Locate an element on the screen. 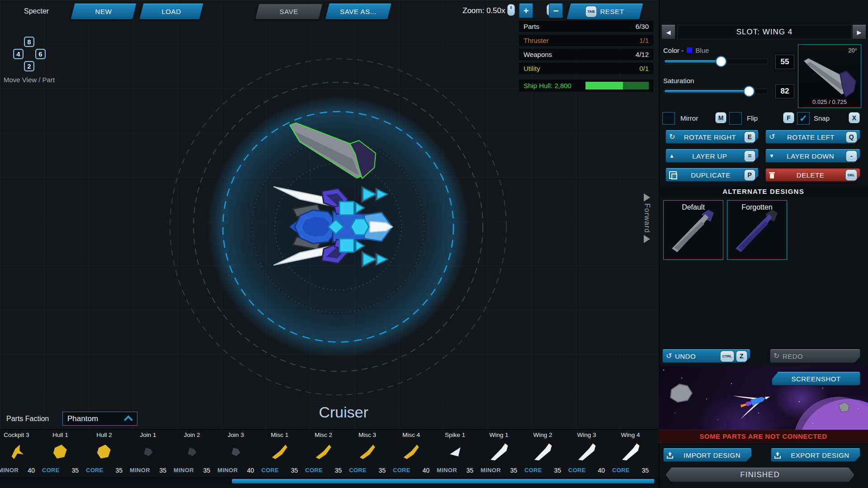 The image size is (868, 488). export-design-button: EXPORT DESIGN is located at coordinates (816, 455).